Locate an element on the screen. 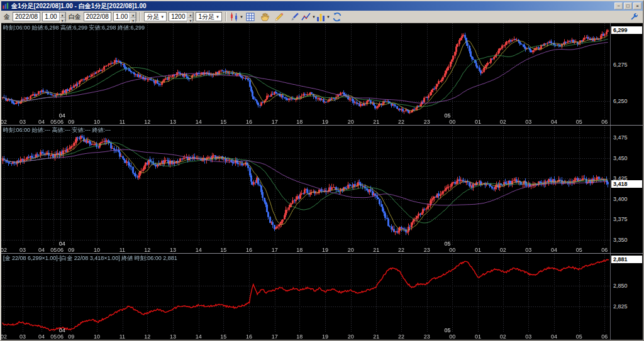  date-label: 05 is located at coordinates (448, 330).